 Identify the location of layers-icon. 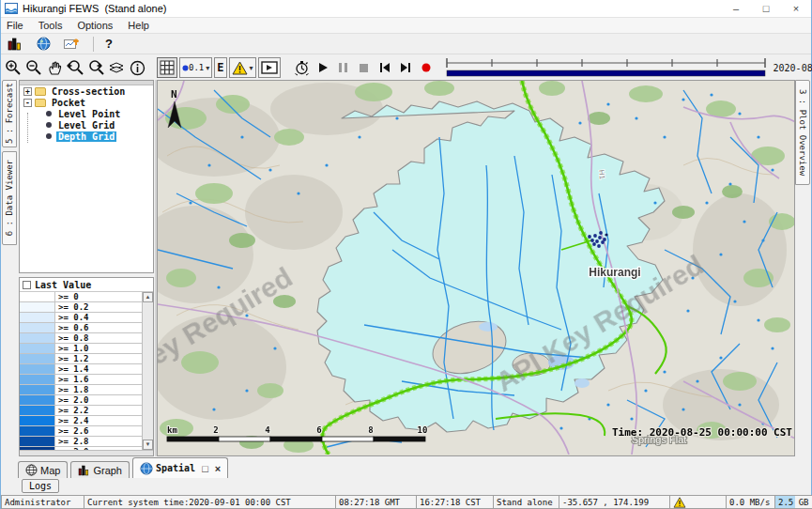
(116, 68).